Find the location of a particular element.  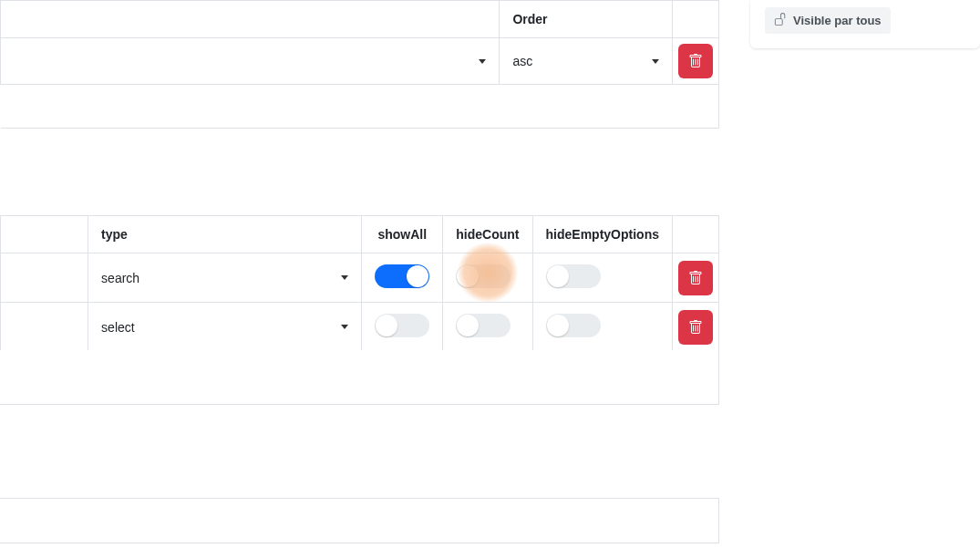

options-type-select: select is located at coordinates (224, 327).